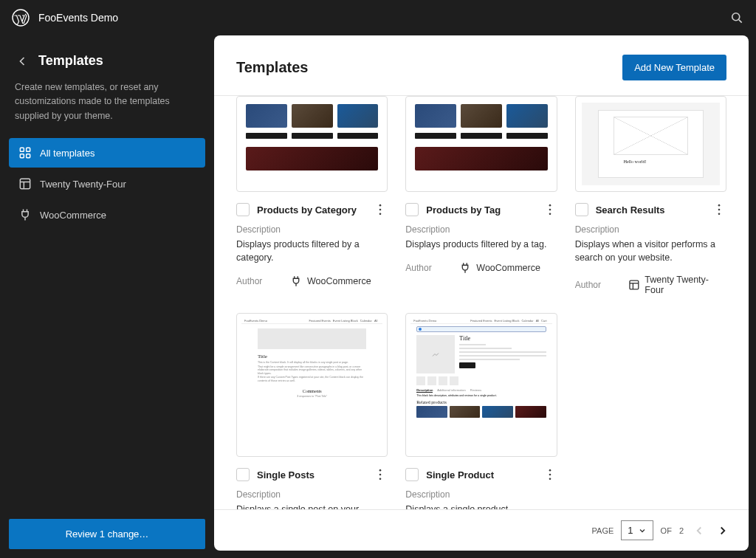 Image resolution: width=756 pixels, height=558 pixels. Describe the element at coordinates (312, 411) in the screenshot. I see `template-card-single-posts: FooEvents DemoFeatured EventsEvent Listi…` at that location.